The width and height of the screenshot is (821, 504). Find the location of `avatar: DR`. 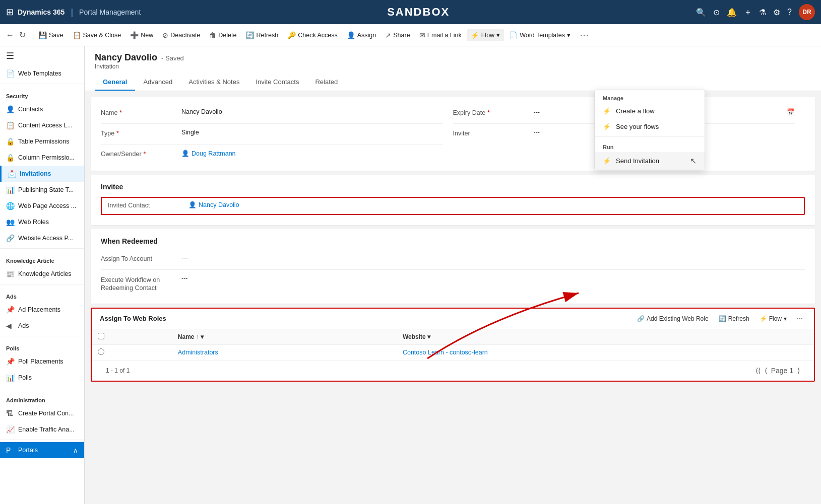

avatar: DR is located at coordinates (807, 12).